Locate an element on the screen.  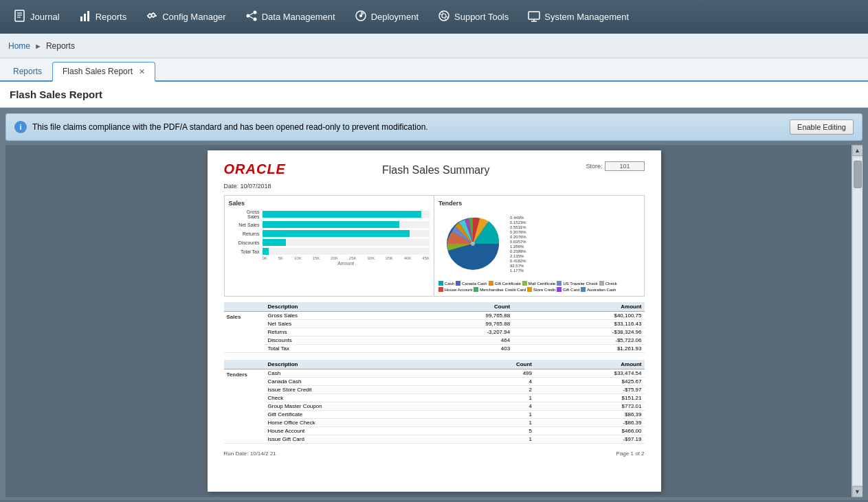
bar-label-gross: GrossSales is located at coordinates (245, 214).